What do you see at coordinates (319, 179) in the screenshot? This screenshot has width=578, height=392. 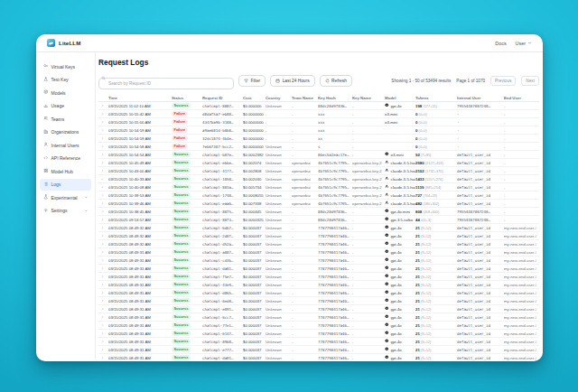 I see `table-row: 03/15/2025 10:40:33 AMSuccesschatcmpl-10…` at bounding box center [319, 179].